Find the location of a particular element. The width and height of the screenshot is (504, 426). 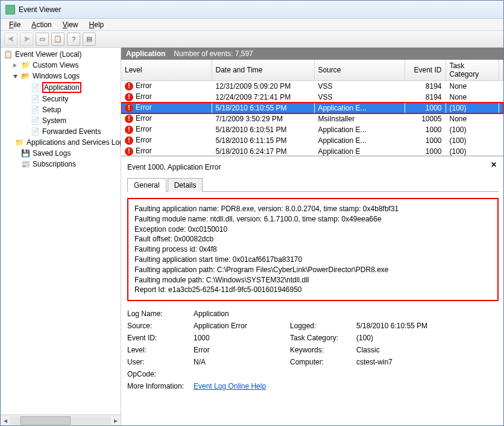

tree-application-label: Application is located at coordinates (61, 87).